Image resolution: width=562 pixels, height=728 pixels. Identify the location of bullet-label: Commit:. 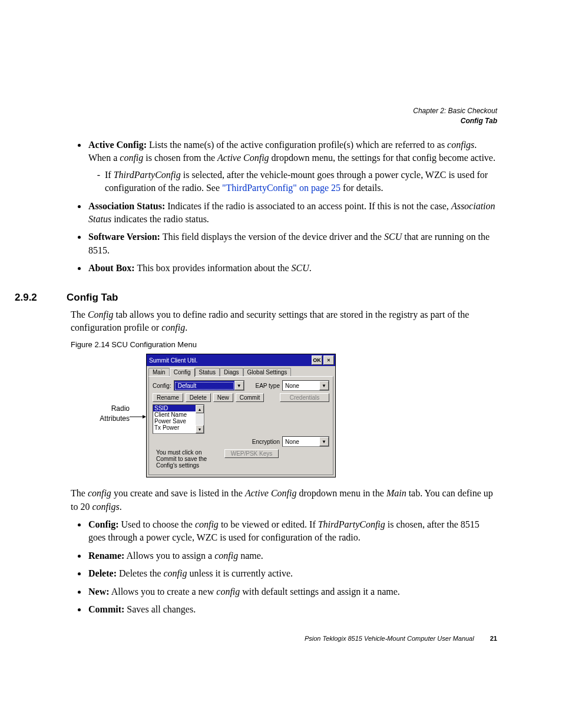
(106, 610).